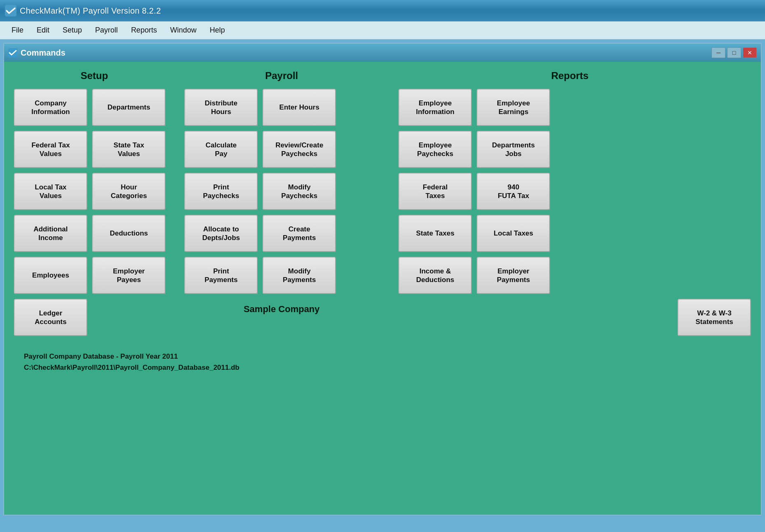 This screenshot has width=765, height=532. Describe the element at coordinates (221, 107) in the screenshot. I see `distribute-hours-button: DistributeHours` at that location.